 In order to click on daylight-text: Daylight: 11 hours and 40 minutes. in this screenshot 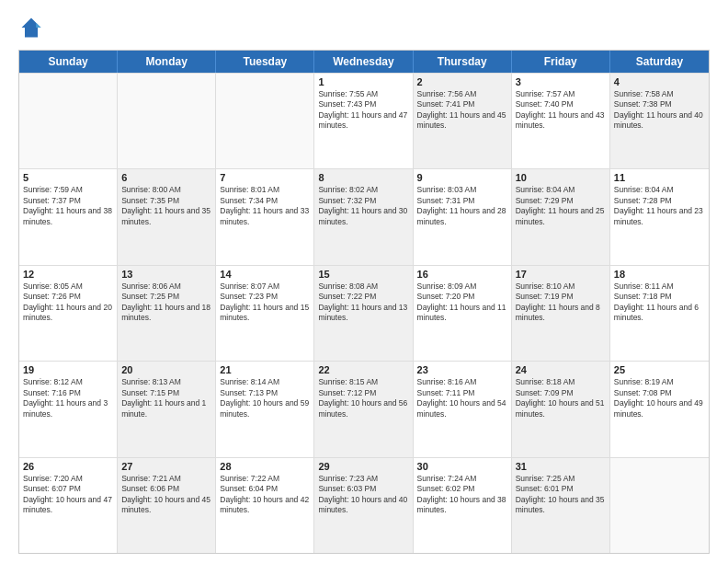, I will do `click(660, 121)`.